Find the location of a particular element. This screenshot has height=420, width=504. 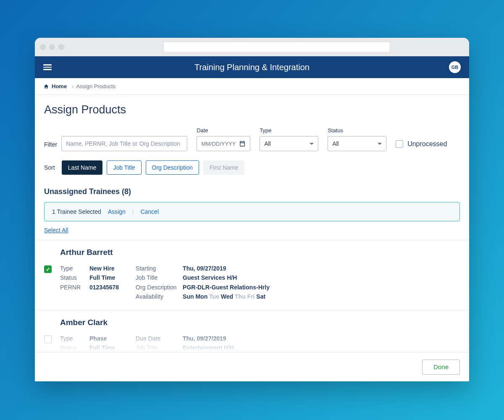

sort-bar: Sort Last Name Job Title Org Description… is located at coordinates (252, 168).